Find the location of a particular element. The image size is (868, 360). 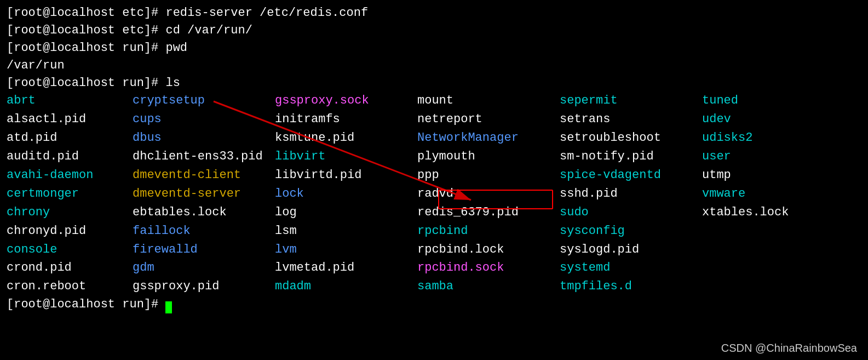

ls-item: gssproxy.pid is located at coordinates (204, 287).